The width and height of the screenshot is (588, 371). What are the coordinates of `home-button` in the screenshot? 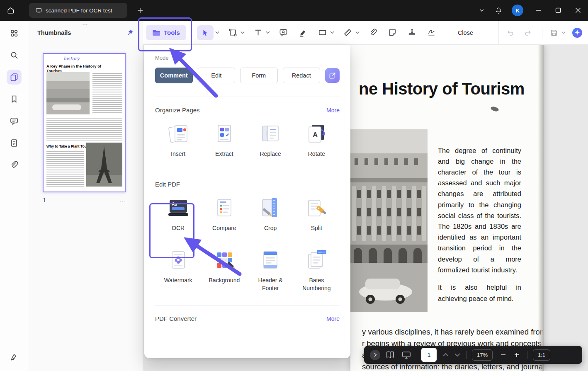 It's located at (11, 10).